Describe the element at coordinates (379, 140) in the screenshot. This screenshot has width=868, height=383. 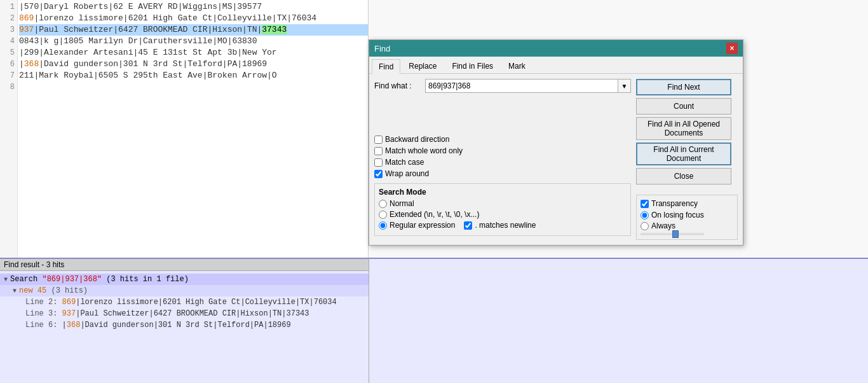
I see `backward-direction-checkbox` at that location.